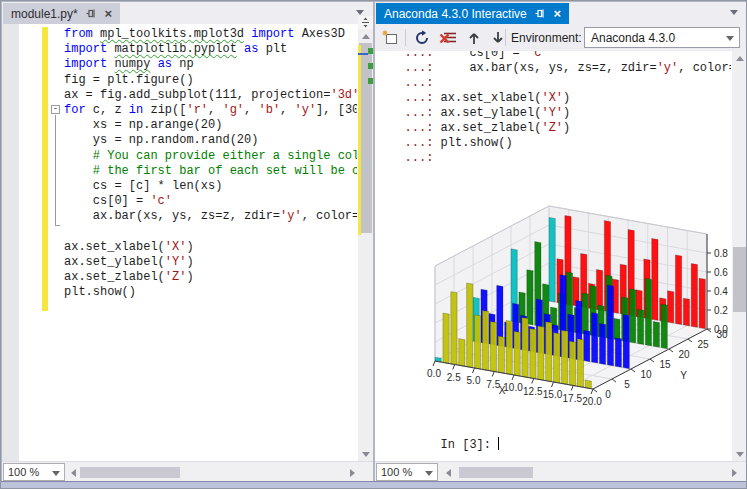  I want to click on change-tracking-bar, so click(45, 169).